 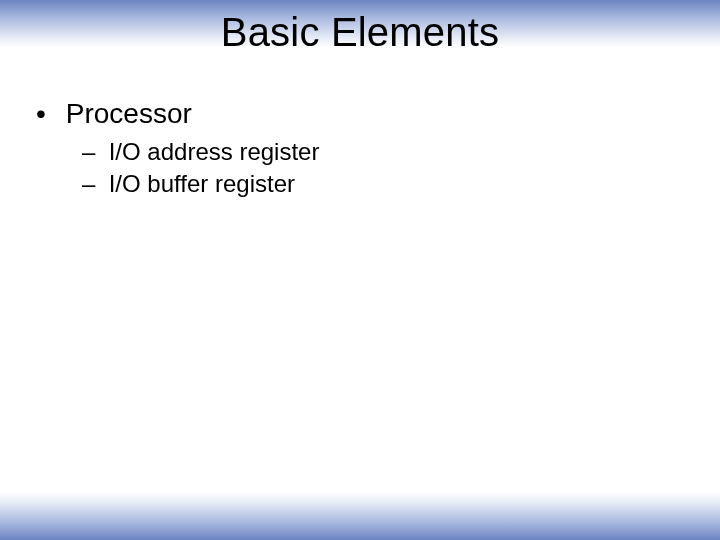 What do you see at coordinates (360, 168) in the screenshot?
I see `sub-bullet-list: I/O address register I/O buffer register` at bounding box center [360, 168].